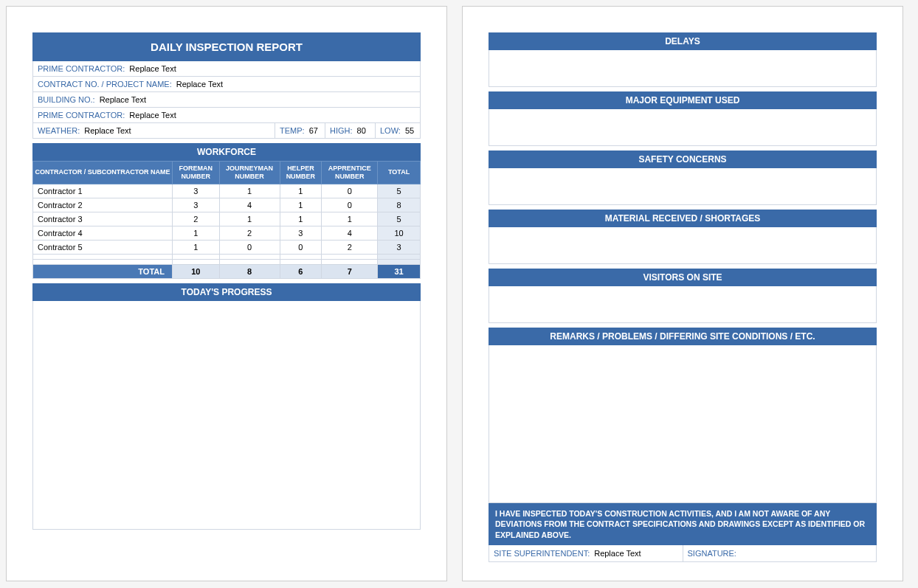 Image resolution: width=918 pixels, height=588 pixels. Describe the element at coordinates (683, 100) in the screenshot. I see `equipment-header: MAJOR EQUIPMENT USED` at that location.